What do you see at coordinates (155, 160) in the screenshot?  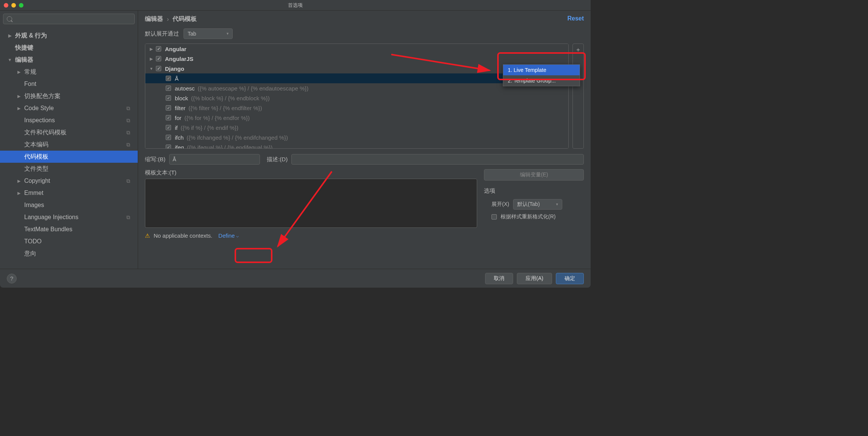 I see `abbr-label: 缩写:(B)` at bounding box center [155, 160].